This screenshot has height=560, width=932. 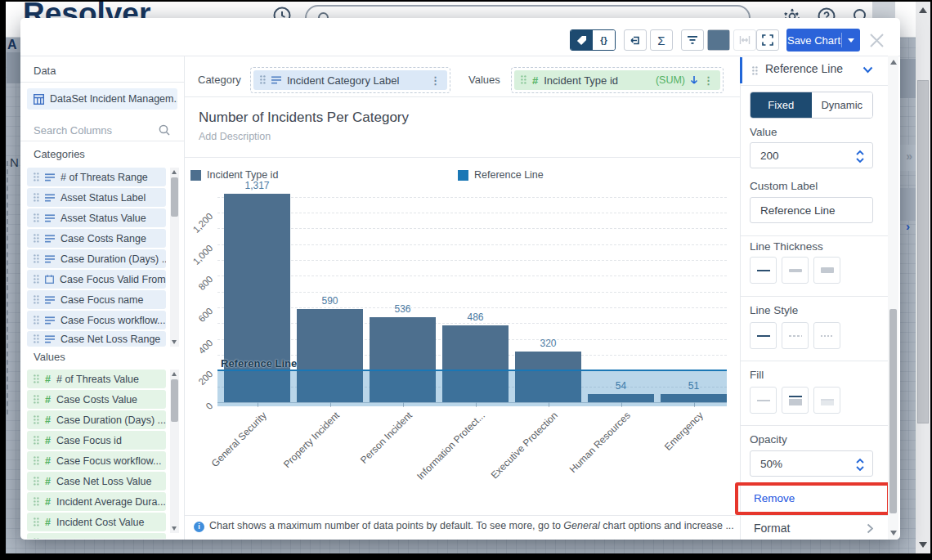 What do you see at coordinates (795, 270) in the screenshot?
I see `thickness-medium-button` at bounding box center [795, 270].